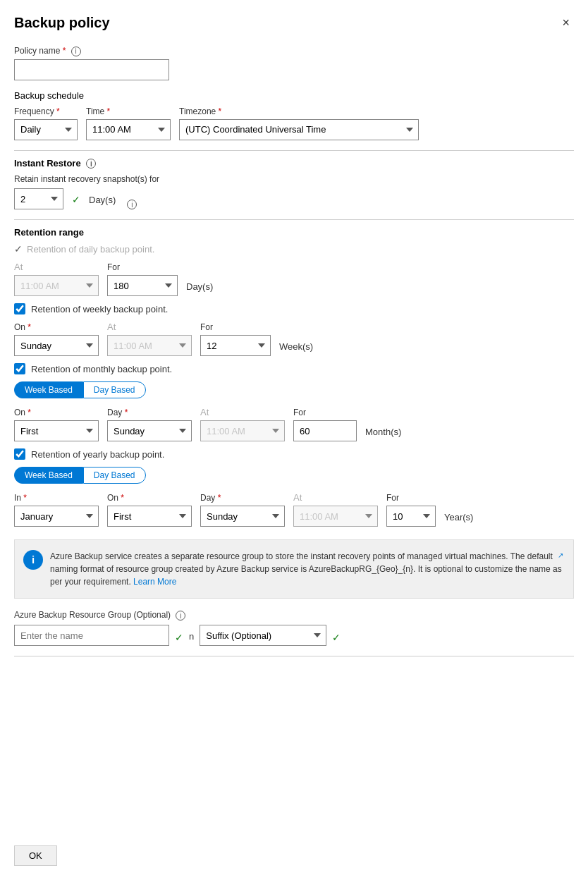 The height and width of the screenshot is (880, 588). What do you see at coordinates (411, 516) in the screenshot?
I see `yearly-for-select: 1020` at bounding box center [411, 516].